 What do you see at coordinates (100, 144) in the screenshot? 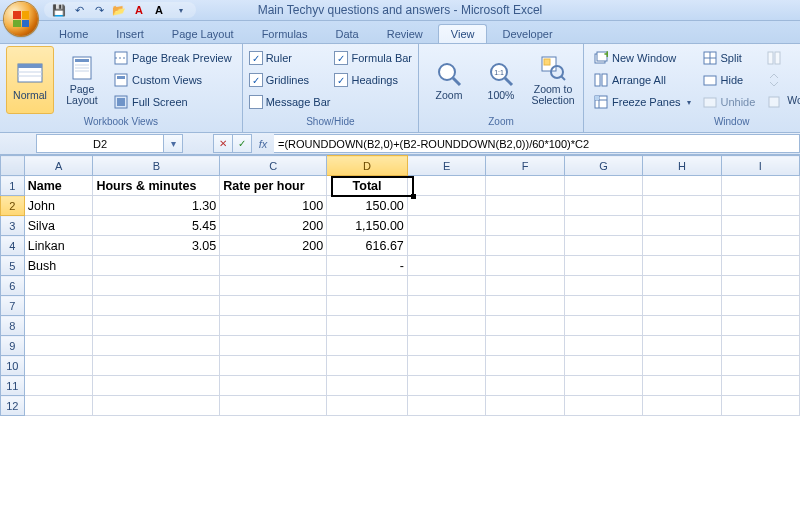
I see `name-box: D2` at bounding box center [100, 144].